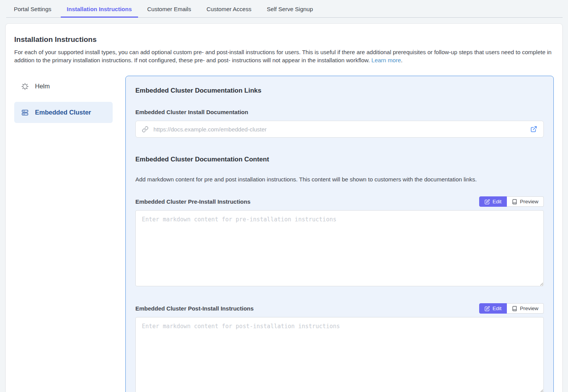 The image size is (568, 392). Describe the element at coordinates (290, 9) in the screenshot. I see `tab-self-serve-signup: Self Serve Signup` at that location.